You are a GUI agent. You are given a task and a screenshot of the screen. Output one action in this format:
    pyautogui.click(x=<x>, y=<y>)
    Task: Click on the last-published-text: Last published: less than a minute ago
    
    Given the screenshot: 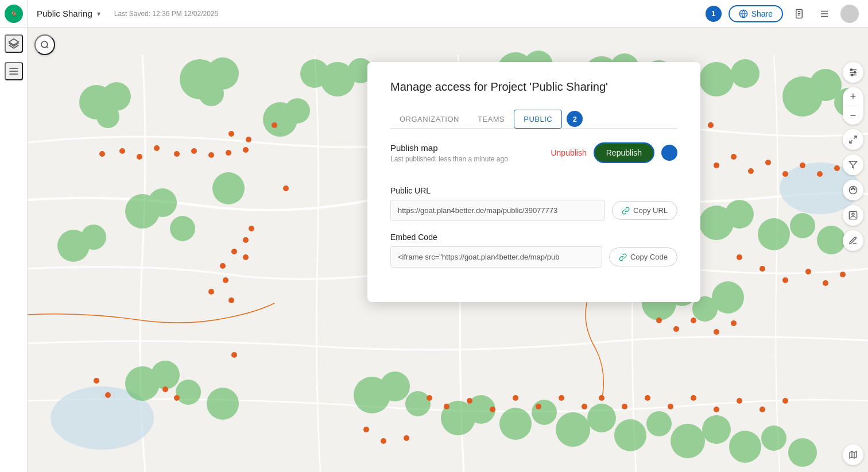 What is the action you would take?
    pyautogui.click(x=449, y=159)
    